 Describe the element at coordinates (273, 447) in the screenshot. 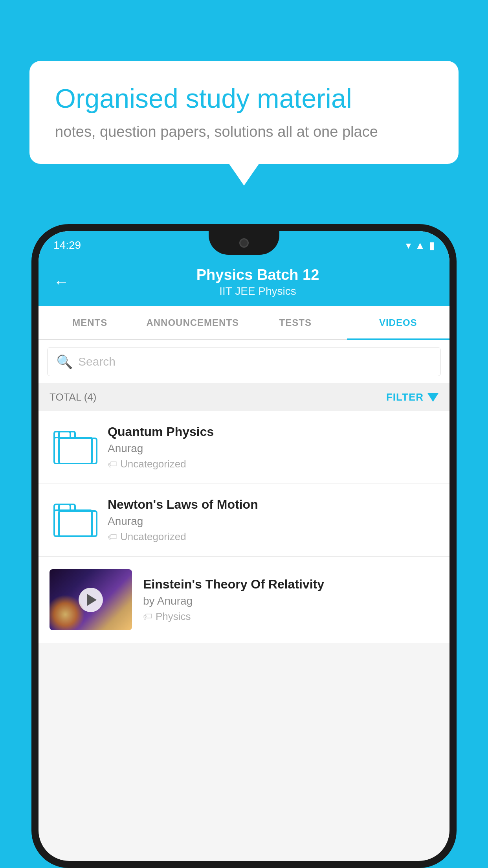

I see `video-info-1: Quantum Physics Anurag 🏷 Uncategorized` at that location.